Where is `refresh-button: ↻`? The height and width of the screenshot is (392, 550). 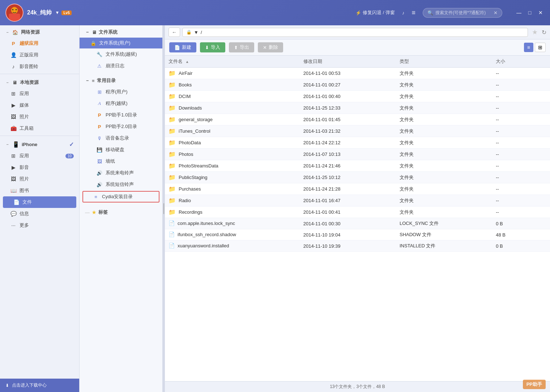
refresh-button: ↻ is located at coordinates (544, 33).